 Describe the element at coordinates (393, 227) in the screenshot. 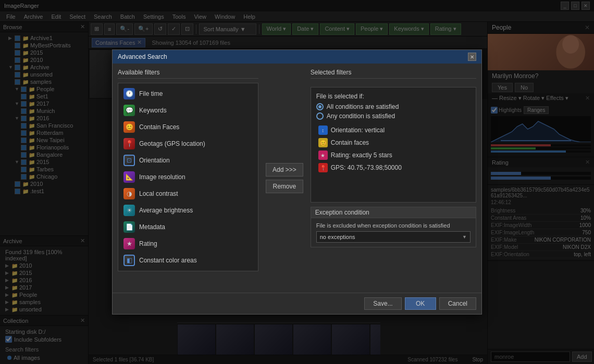

I see `exception-panel: Exception condition File is excluded whe…` at that location.